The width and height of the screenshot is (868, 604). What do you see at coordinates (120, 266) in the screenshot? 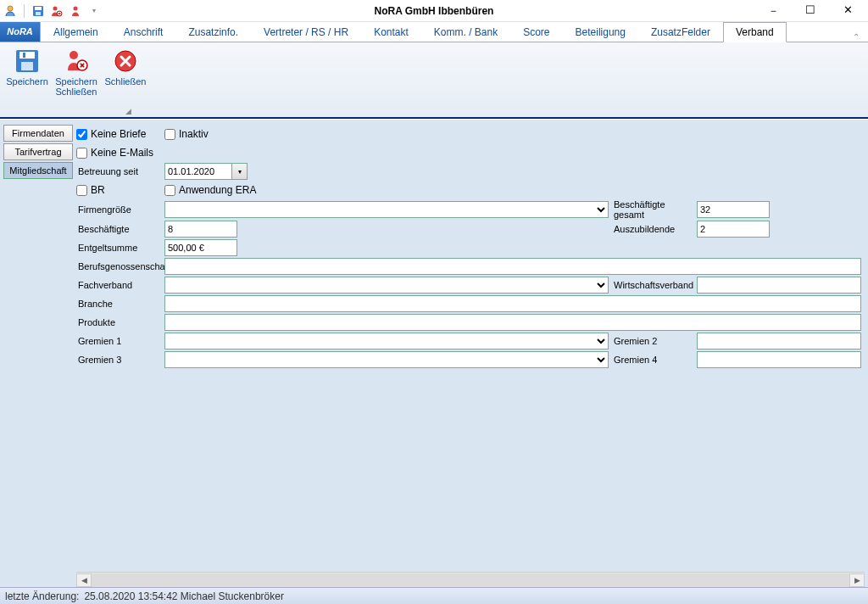
I see `berufsgen-label: Berufsgenossenschaft` at bounding box center [120, 266].